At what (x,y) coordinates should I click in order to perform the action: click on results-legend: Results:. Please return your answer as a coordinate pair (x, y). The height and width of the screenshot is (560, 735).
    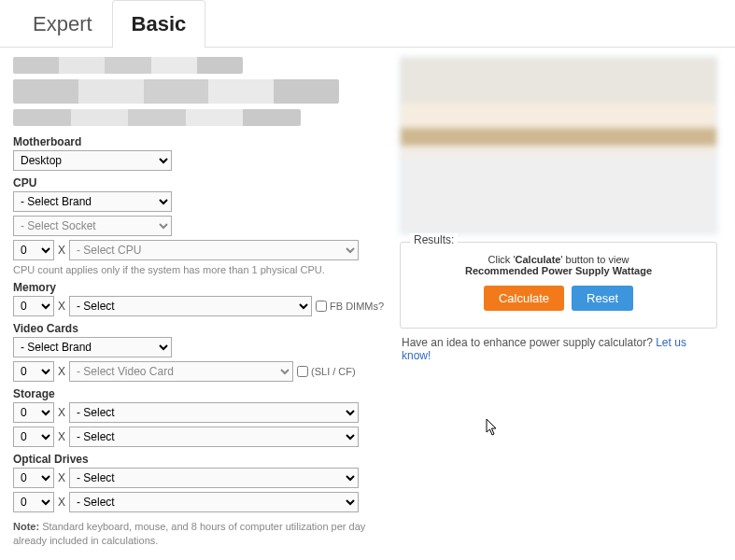
    Looking at the image, I should click on (433, 240).